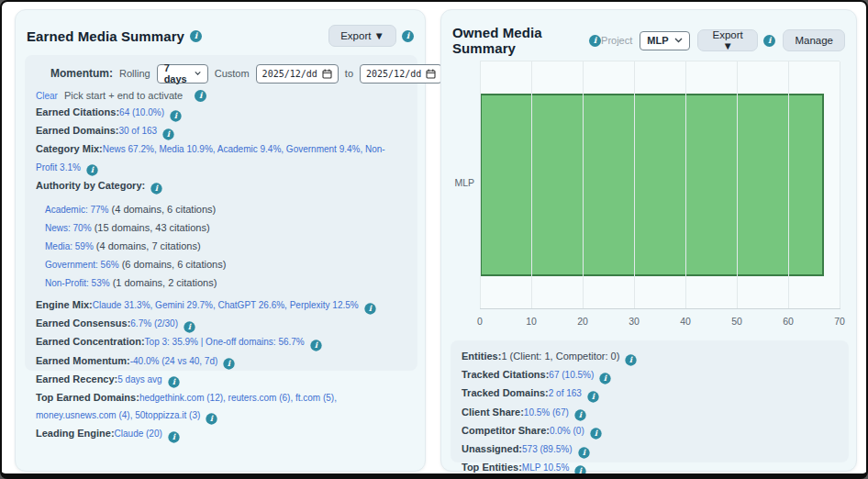 The height and width of the screenshot is (479, 868). What do you see at coordinates (226, 211) in the screenshot?
I see `authority-row-academic: Academic: 77% (4 domains, 6 citations)` at bounding box center [226, 211].